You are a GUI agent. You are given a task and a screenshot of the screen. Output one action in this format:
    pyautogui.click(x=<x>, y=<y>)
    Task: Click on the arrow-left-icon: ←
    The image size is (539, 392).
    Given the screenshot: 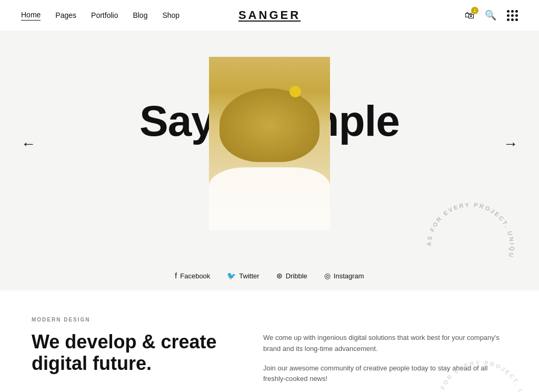 What is the action you would take?
    pyautogui.click(x=28, y=143)
    